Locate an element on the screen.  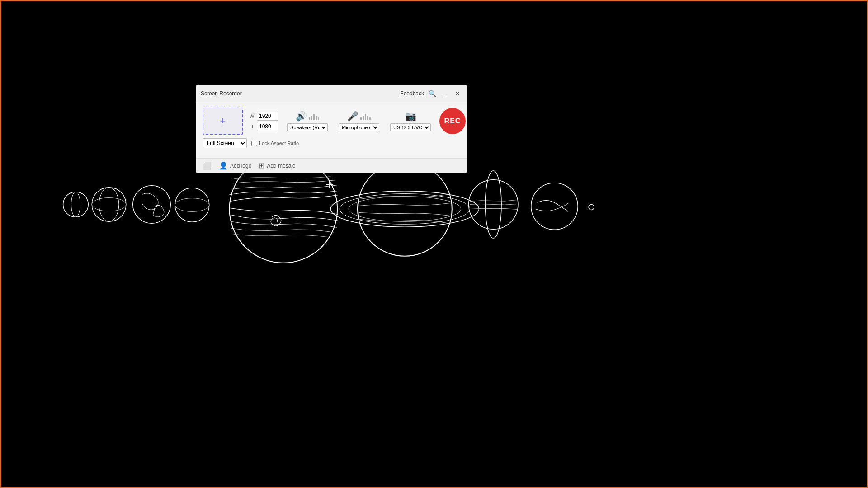
dimensions-inputs: W H is located at coordinates (264, 121).